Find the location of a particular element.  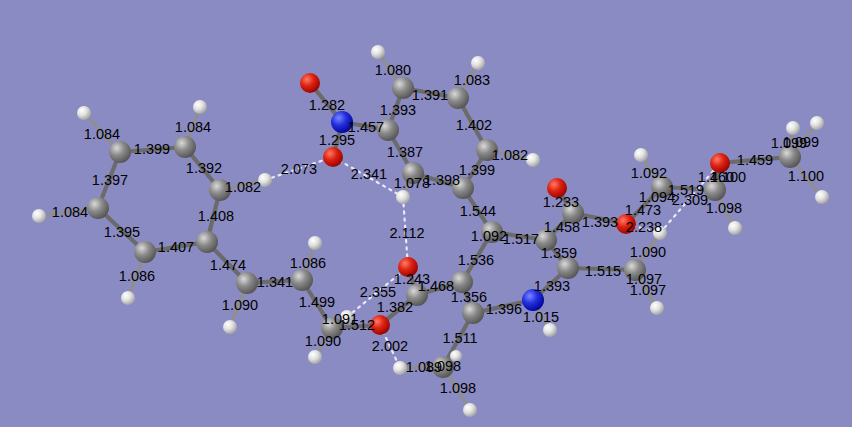

bond-length-label: 1.468 is located at coordinates (436, 286).